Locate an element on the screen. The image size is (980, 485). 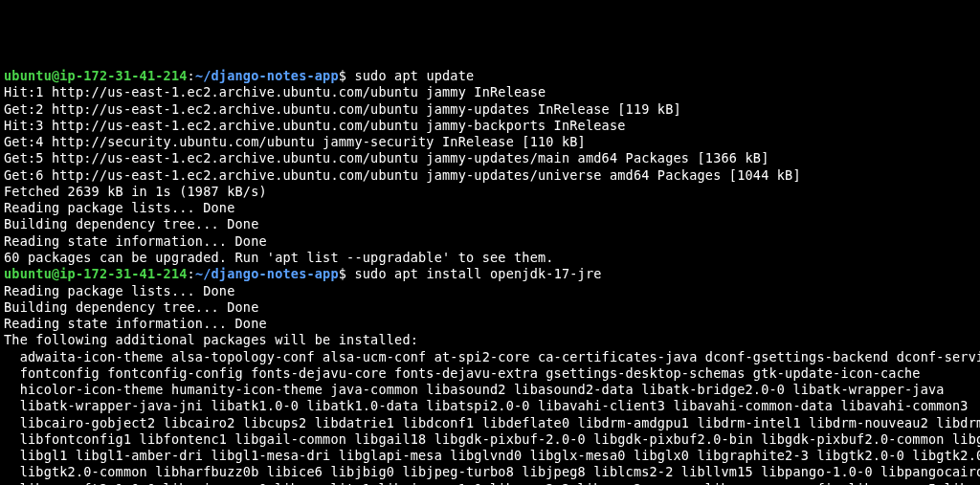
additional-packages-line-2: hicolor-icon-theme humanity-icon-theme j… is located at coordinates (490, 390).